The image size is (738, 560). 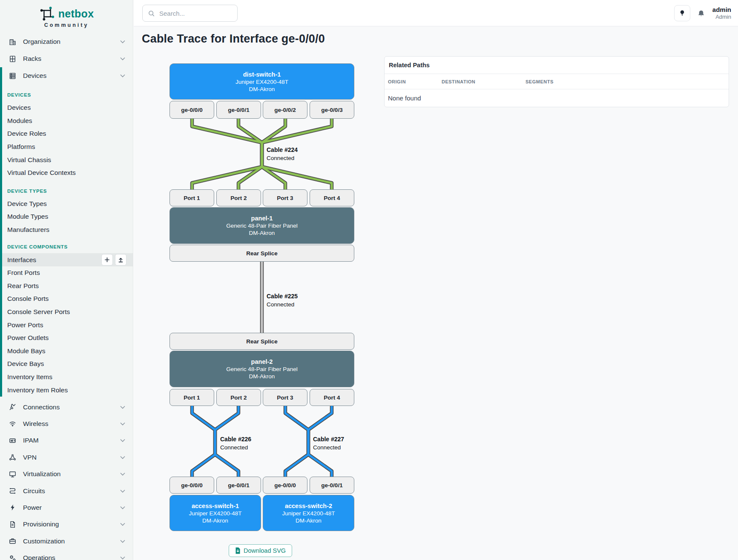 What do you see at coordinates (67, 390) in the screenshot?
I see `sidebar-item-inventory-item-roles: Inventory Item Roles` at bounding box center [67, 390].